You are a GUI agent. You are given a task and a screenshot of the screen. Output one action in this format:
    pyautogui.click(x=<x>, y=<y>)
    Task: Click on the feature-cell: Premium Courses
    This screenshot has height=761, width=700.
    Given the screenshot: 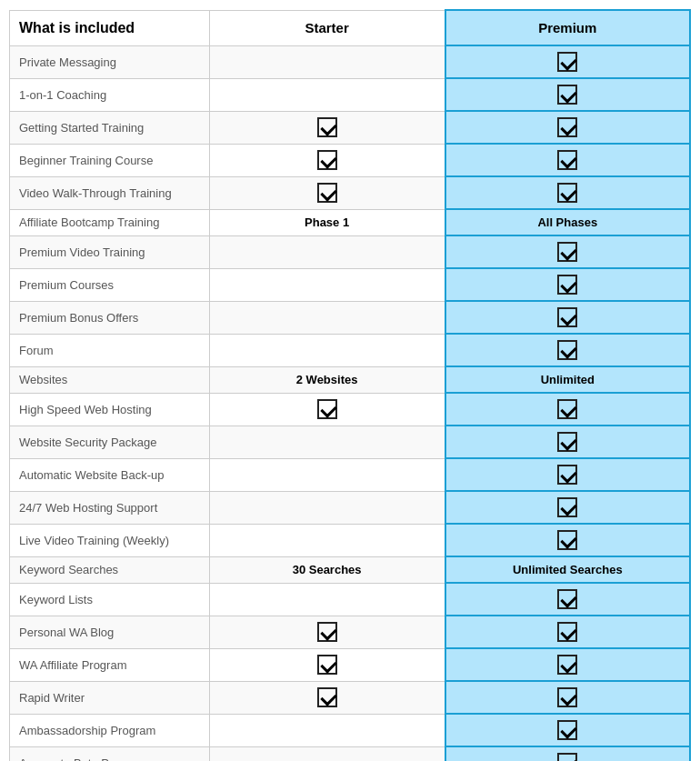 What is the action you would take?
    pyautogui.click(x=110, y=285)
    